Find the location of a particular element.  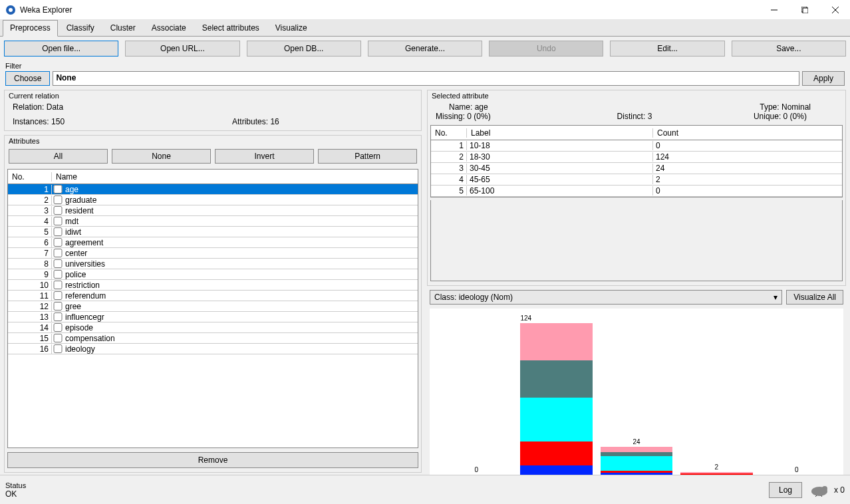

attr-row: 16ideology is located at coordinates (213, 349).